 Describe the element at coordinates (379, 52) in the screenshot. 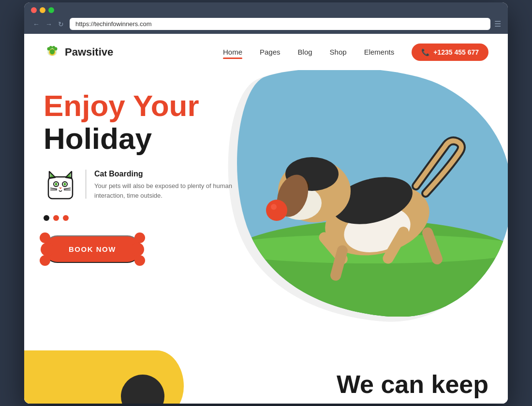

I see `nav-elements: Elements` at that location.